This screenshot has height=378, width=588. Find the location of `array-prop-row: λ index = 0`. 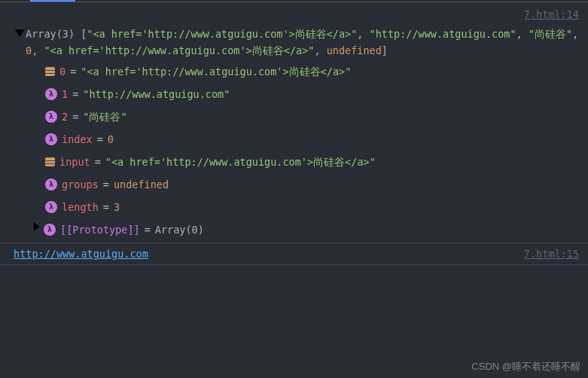

array-prop-row: λ index = 0 is located at coordinates (294, 139).